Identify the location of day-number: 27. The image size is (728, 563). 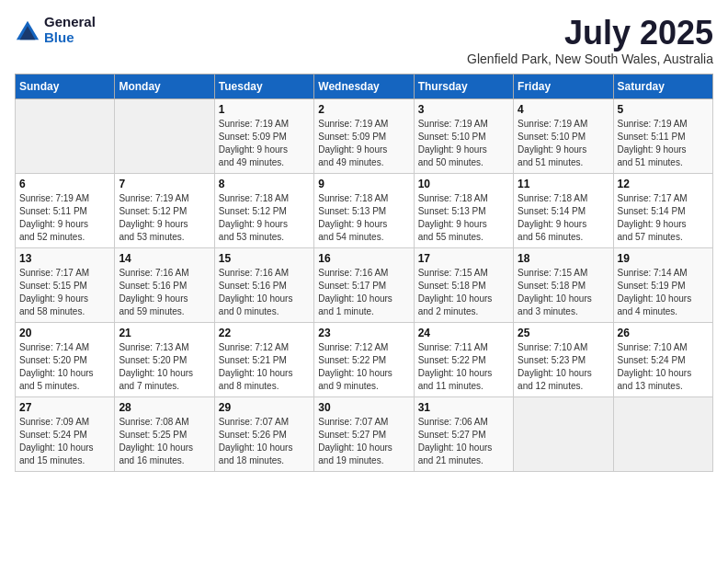
(64, 408).